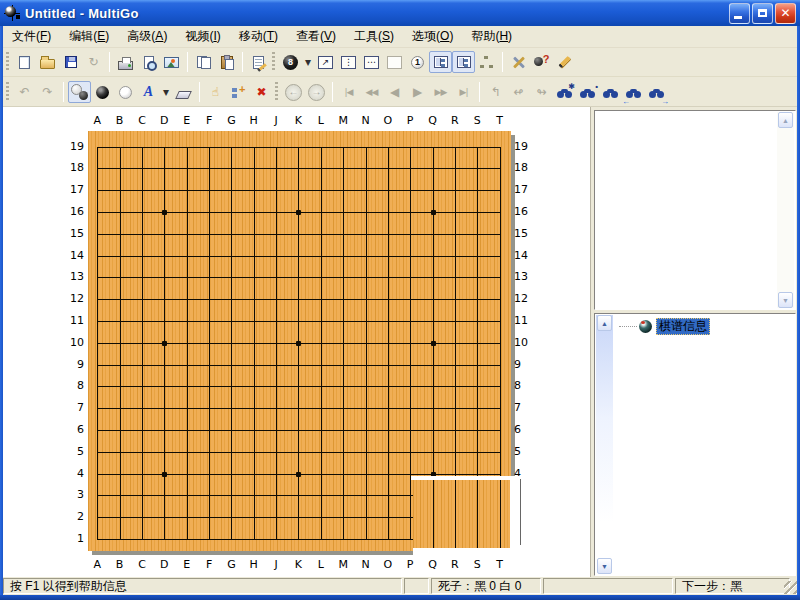 This screenshot has height=600, width=800. What do you see at coordinates (258, 36) in the screenshot?
I see `menu-item-move: 移动(T)` at bounding box center [258, 36].